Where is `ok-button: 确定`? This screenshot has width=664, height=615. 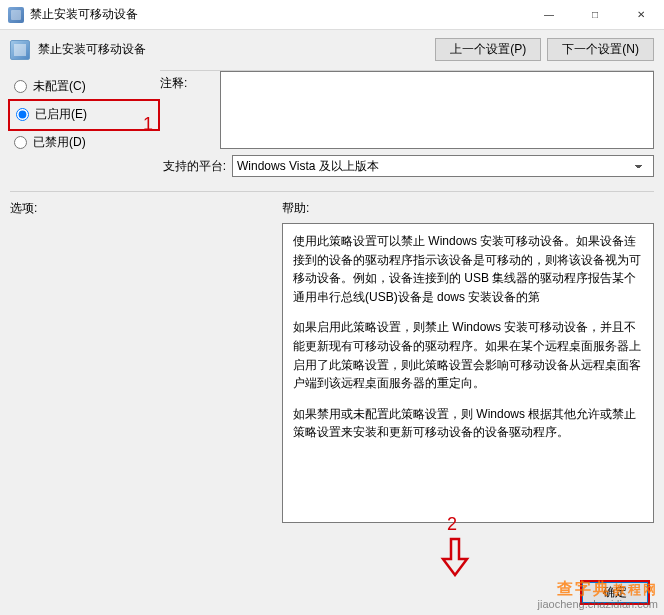
ok-button: 确定 is located at coordinates (615, 592).